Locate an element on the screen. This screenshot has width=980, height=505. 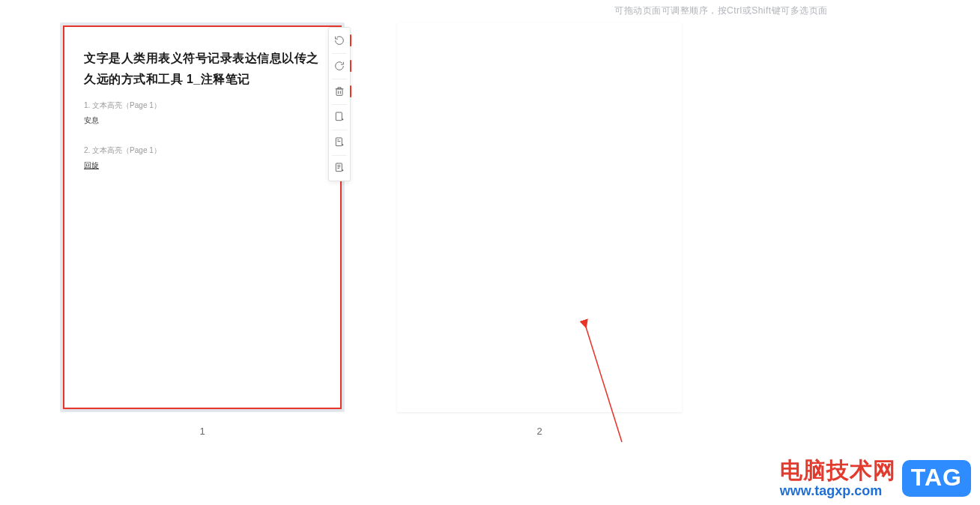
watermark-url: www.tagxp.com is located at coordinates (838, 492).